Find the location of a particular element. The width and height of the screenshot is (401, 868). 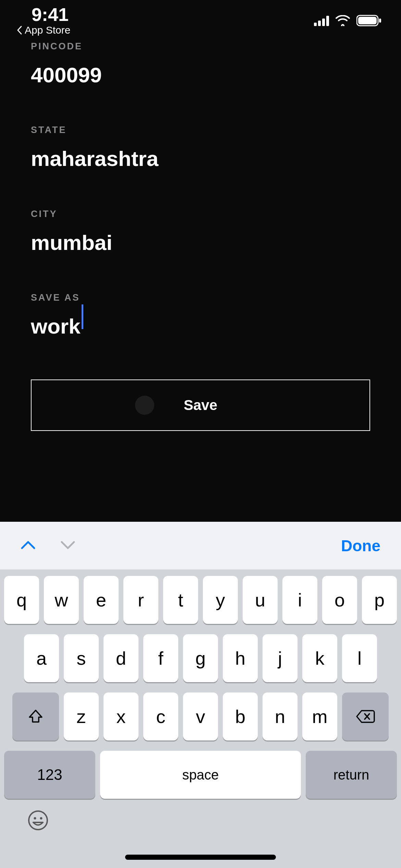

keyboard-done-button: Done is located at coordinates (361, 546).